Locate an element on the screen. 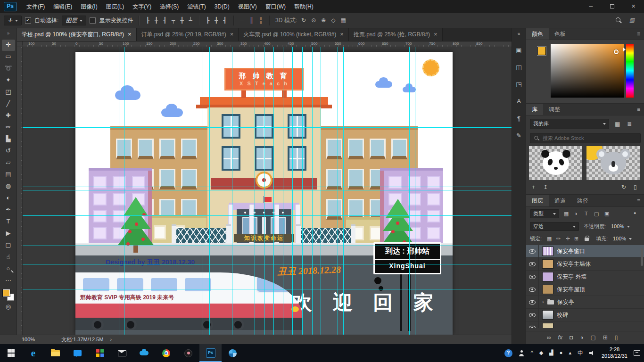 Image resolution: width=644 pixels, height=362 pixels. filter-pixel-icon: ▦ is located at coordinates (566, 214).